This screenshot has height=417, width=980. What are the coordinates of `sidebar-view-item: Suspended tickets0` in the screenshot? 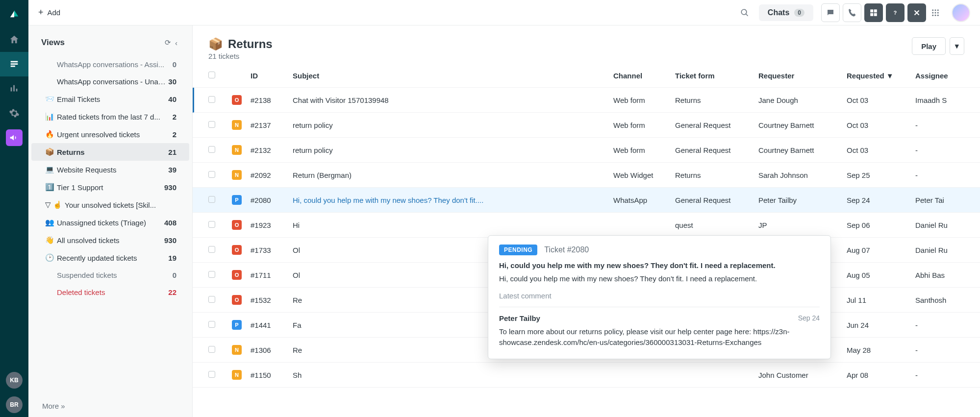 It's located at (110, 275).